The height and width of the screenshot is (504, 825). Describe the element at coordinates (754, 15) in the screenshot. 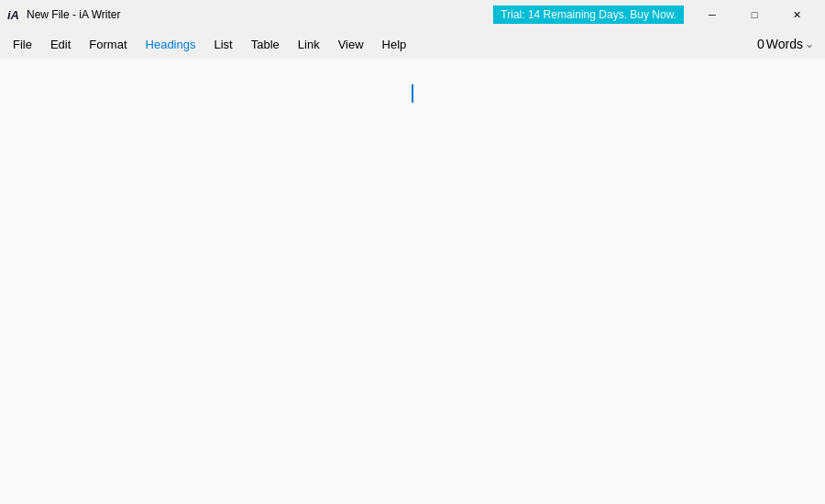

I see `maximize-button: □` at that location.